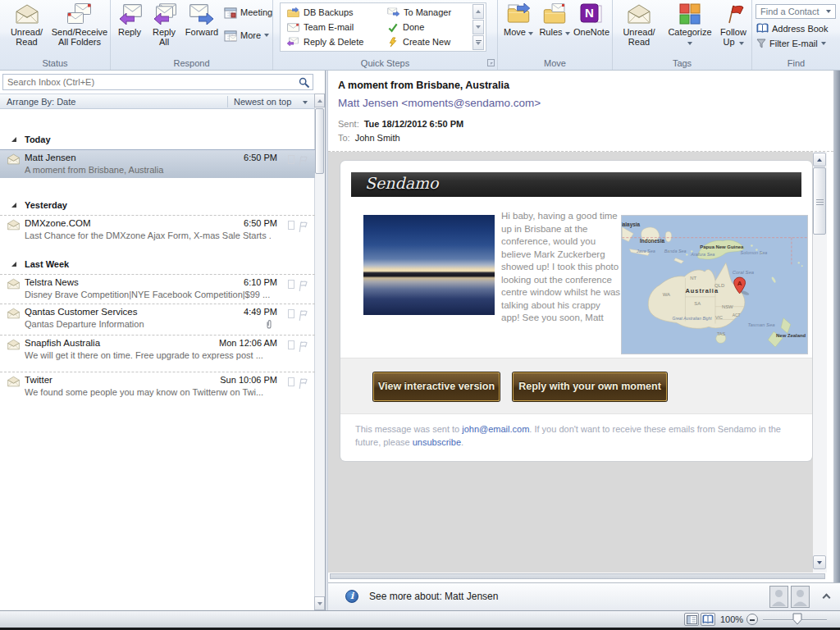  Describe the element at coordinates (418, 42) in the screenshot. I see `quick-step-create-new: Create New` at that location.